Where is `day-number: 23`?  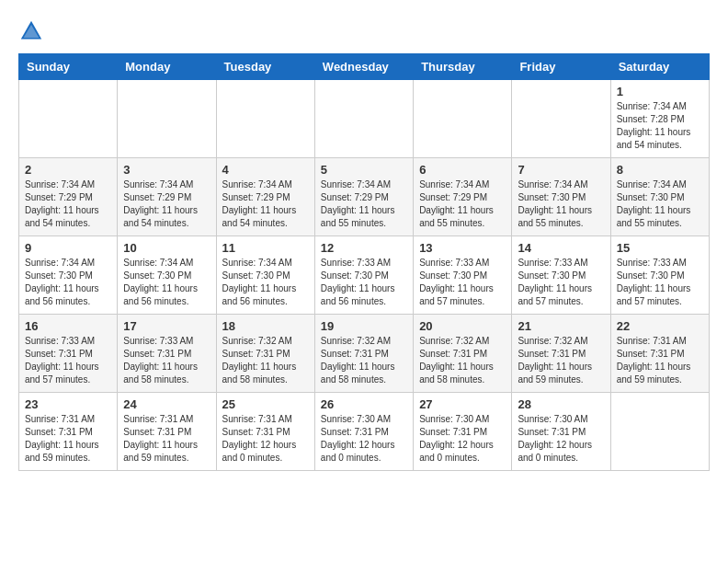
day-number: 23 is located at coordinates (68, 405).